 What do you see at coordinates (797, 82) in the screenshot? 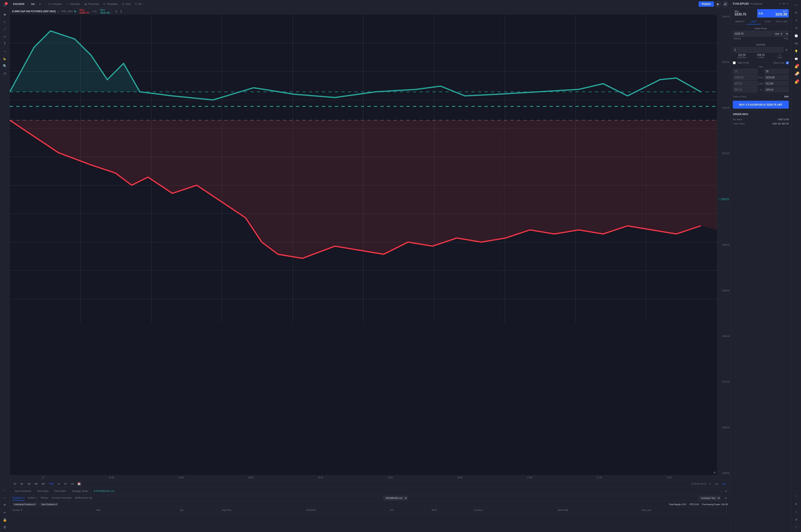
I see `notification-icon: 🔔 2` at bounding box center [797, 82].